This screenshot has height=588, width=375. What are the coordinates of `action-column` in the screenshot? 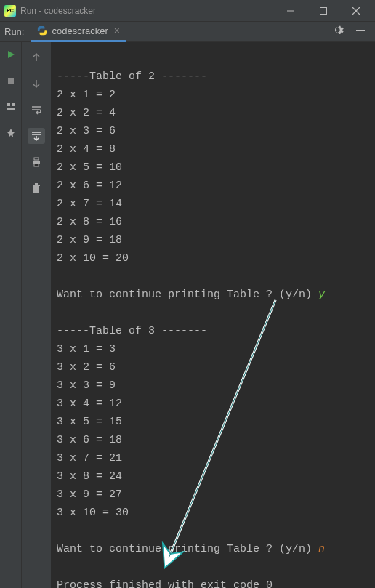 It's located at (36, 315).